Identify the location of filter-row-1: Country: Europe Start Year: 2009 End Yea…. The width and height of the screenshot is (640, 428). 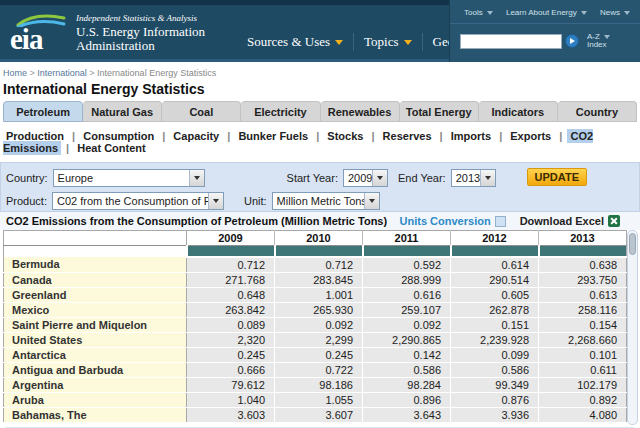
(251, 178).